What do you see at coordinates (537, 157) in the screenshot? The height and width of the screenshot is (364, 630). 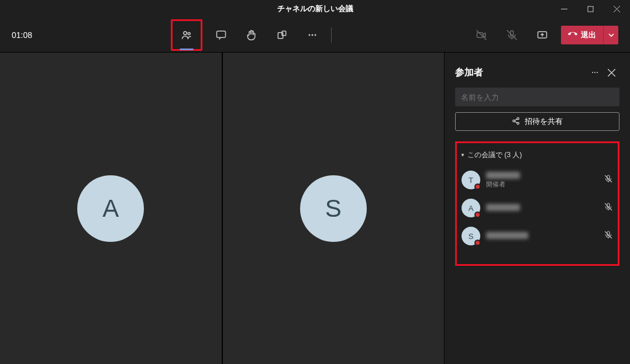 I see `participants-section-header: ▼ この会議で (3 人)` at bounding box center [537, 157].